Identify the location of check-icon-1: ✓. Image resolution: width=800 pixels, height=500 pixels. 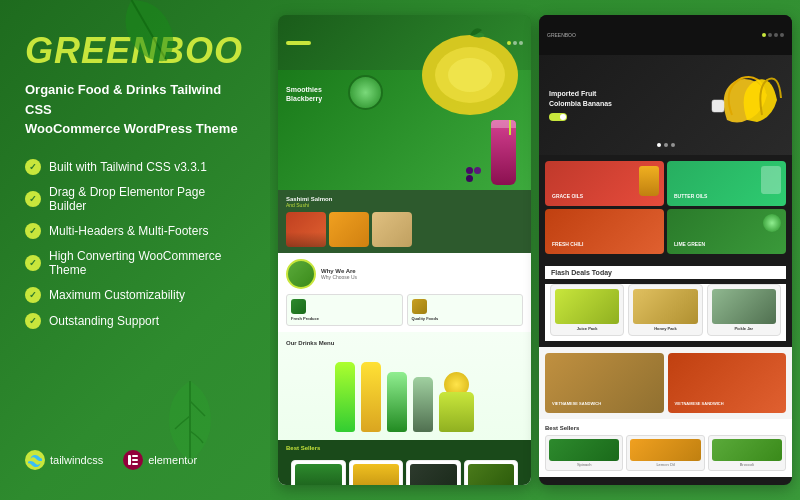
(33, 167).